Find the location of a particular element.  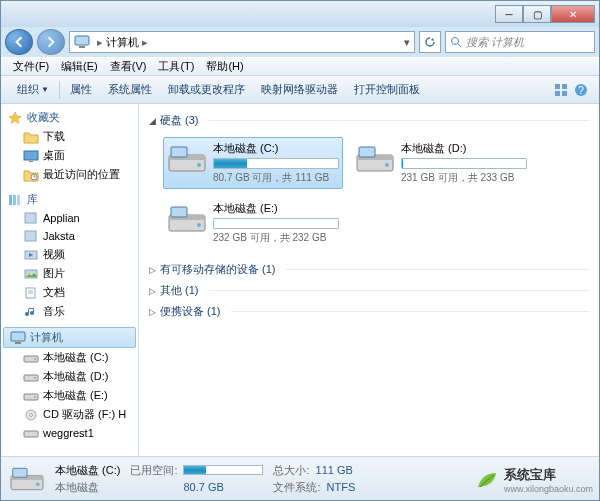

library-icon is located at coordinates (15, 200).